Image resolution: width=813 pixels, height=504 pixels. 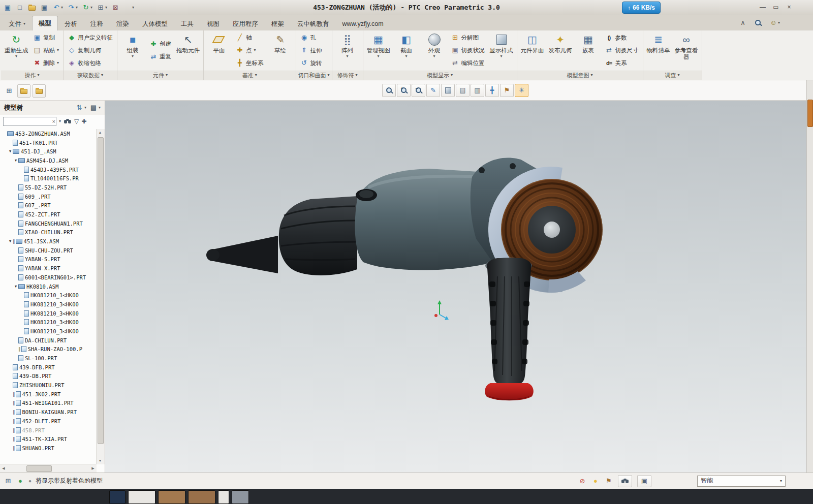 I want to click on alerts-button: ⊘, so click(x=582, y=481).